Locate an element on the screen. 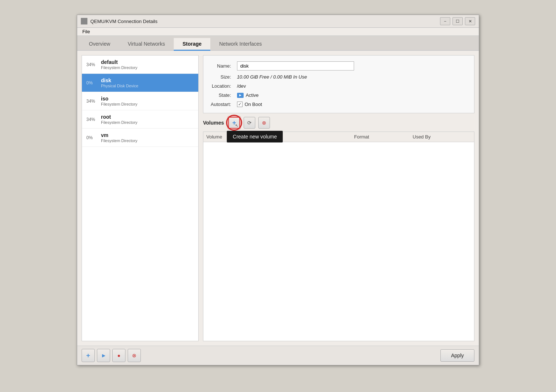  refresh-volumes-button: ⟳ is located at coordinates (249, 123).